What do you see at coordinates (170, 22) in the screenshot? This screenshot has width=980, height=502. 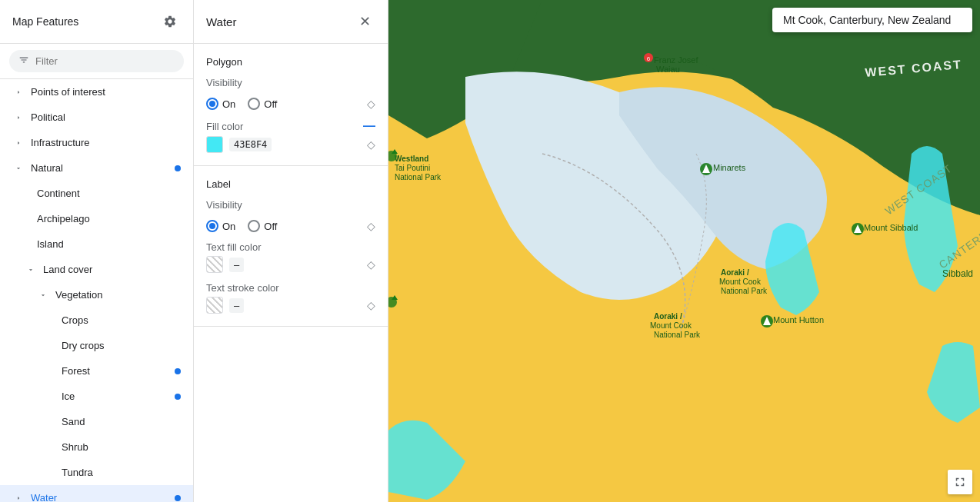 I see `settings-button` at bounding box center [170, 22].